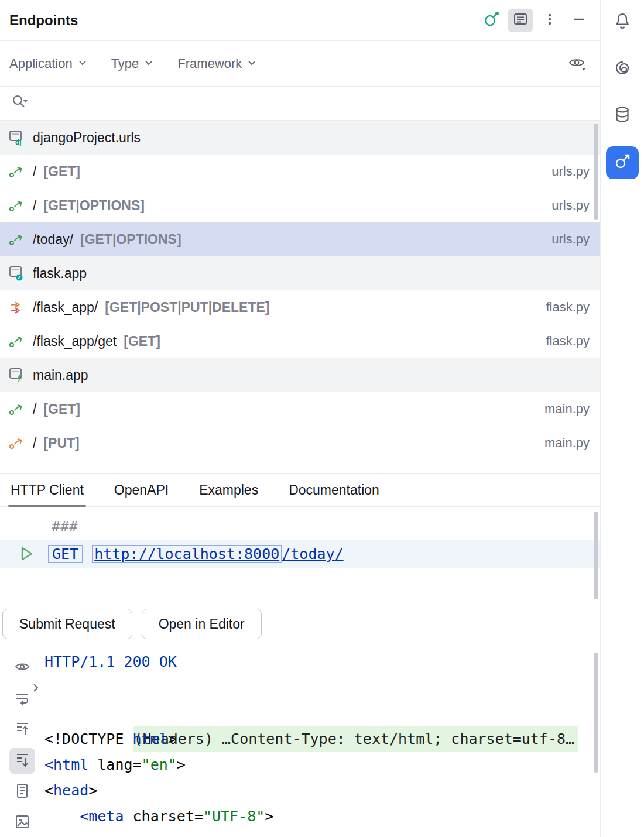 The image size is (644, 837). I want to click on endpoint-methods: [GET|POST|PUT|DELETE], so click(187, 308).